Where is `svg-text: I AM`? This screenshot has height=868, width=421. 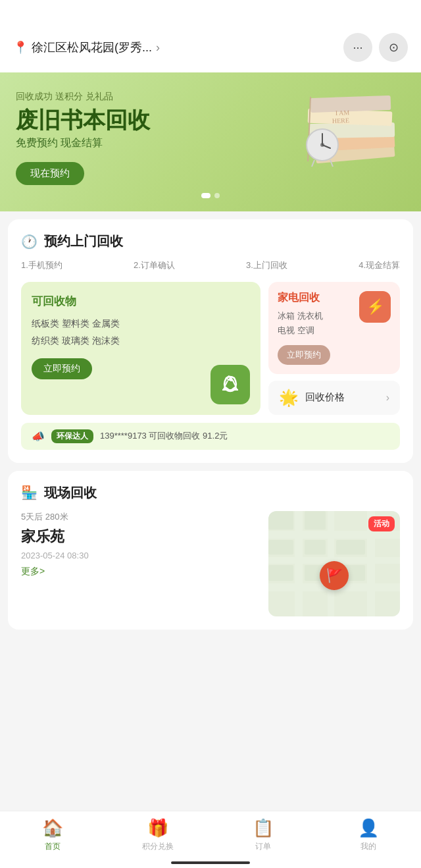 svg-text: I AM is located at coordinates (343, 113).